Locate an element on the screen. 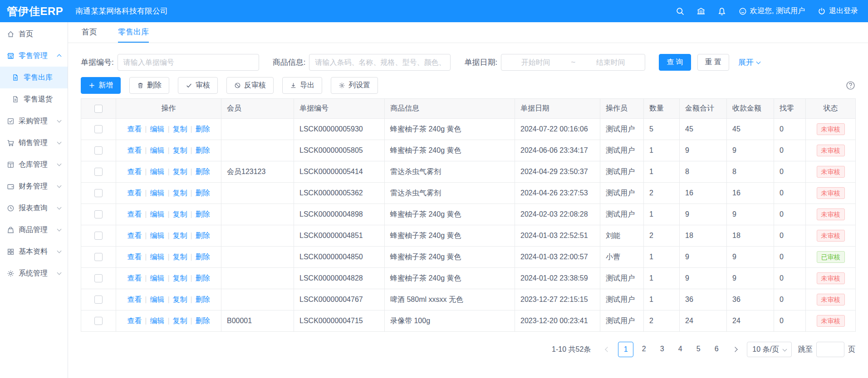  sidebar-item-retail-out: 零售出库 is located at coordinates (34, 78).